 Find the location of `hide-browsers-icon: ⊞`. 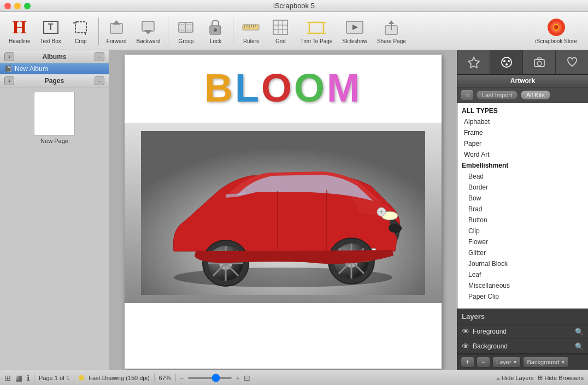

hide-browsers-icon: ⊞ is located at coordinates (540, 378).